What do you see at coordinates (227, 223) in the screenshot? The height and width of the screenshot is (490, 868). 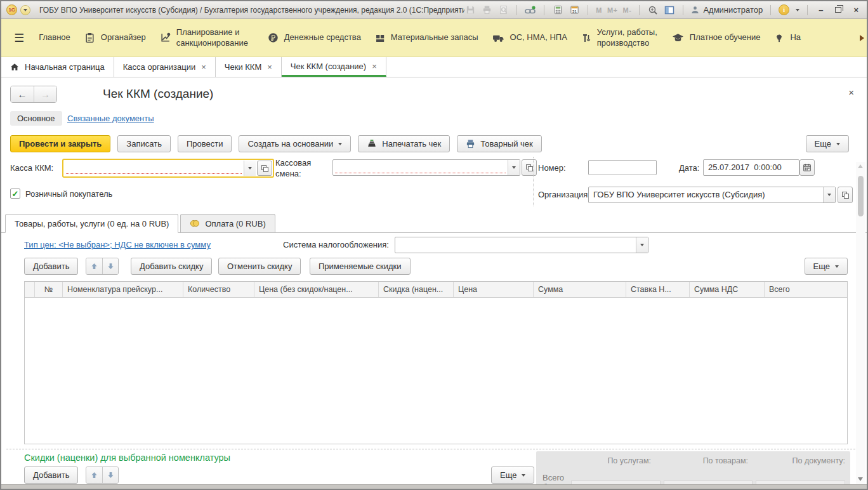 I see `tab-payment: Оплата (0 RUB)` at bounding box center [227, 223].